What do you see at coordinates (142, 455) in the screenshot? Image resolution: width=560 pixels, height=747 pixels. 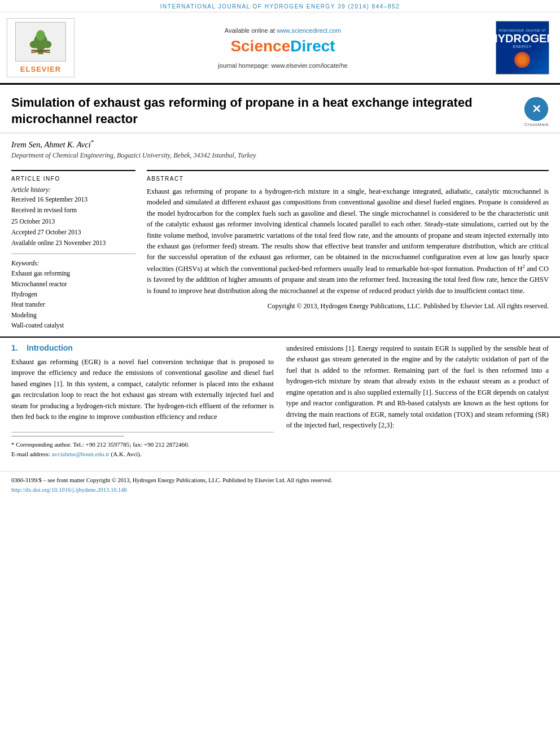 I see `footnote-email-line: E-mail address: avciahme@boun.edu.tr (A.…` at bounding box center [142, 455].